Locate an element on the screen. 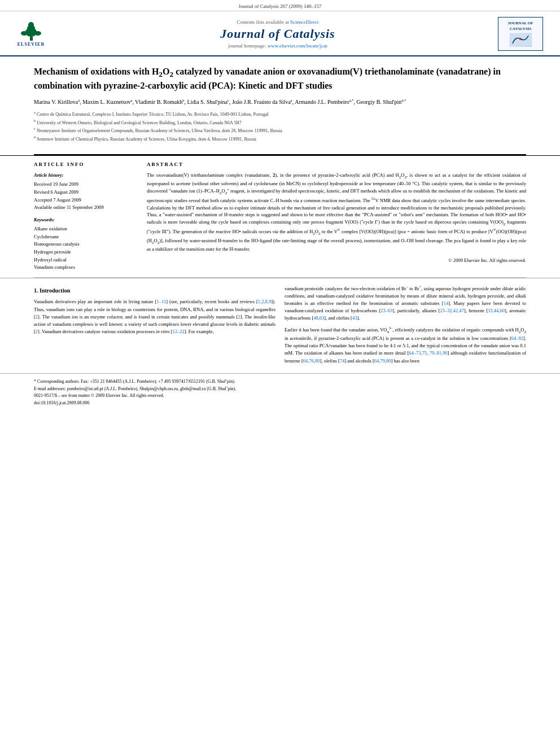 The image size is (560, 747). ref-23-63: 23–63 is located at coordinates (386, 311).